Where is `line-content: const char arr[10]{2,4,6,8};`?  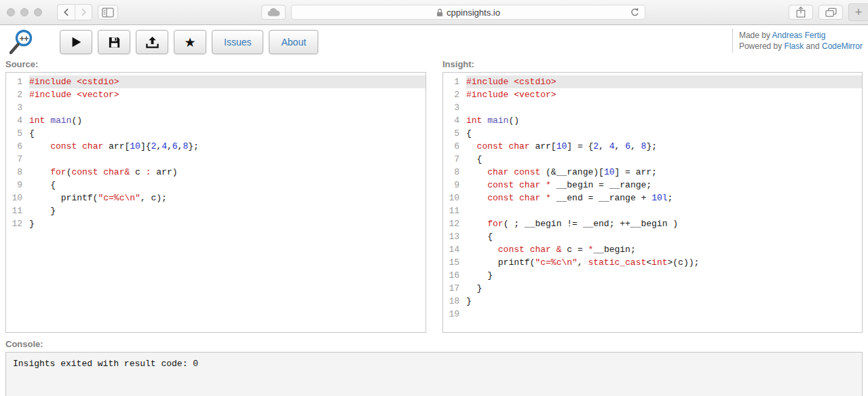 line-content: const char arr[10]{2,4,6,8}; is located at coordinates (227, 147).